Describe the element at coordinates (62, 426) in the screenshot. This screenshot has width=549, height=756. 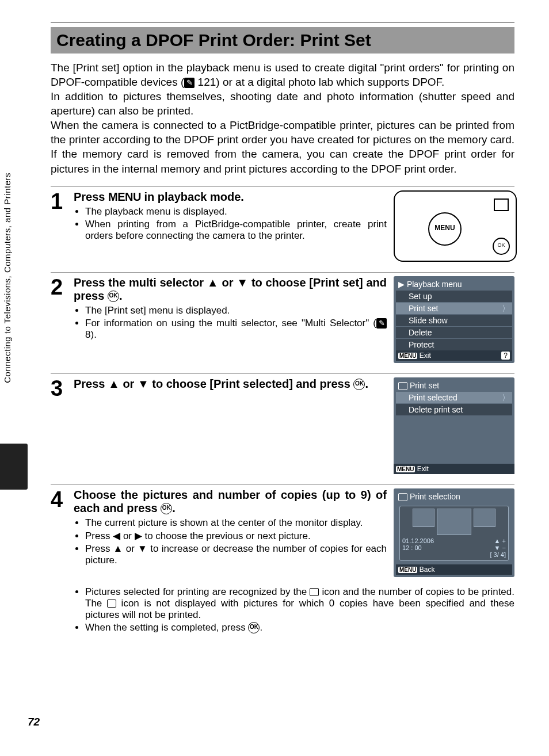
I see `step-number: 3` at that location.